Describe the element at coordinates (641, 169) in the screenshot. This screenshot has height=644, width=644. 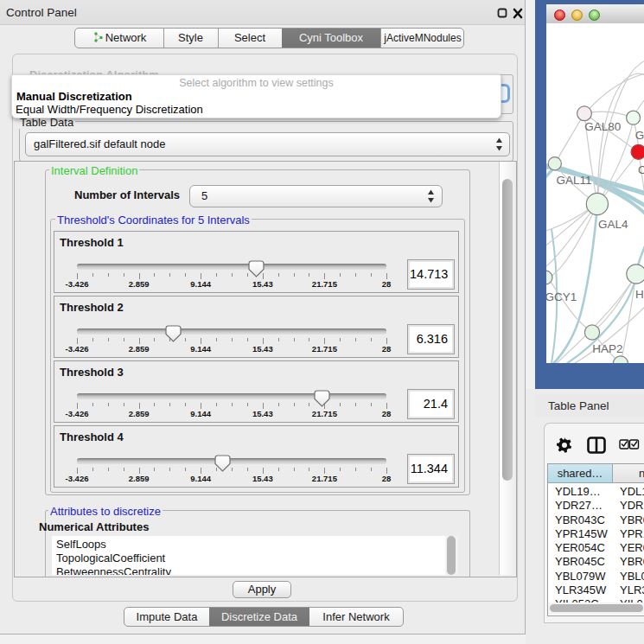
I see `svg-text: CYC` at that location.